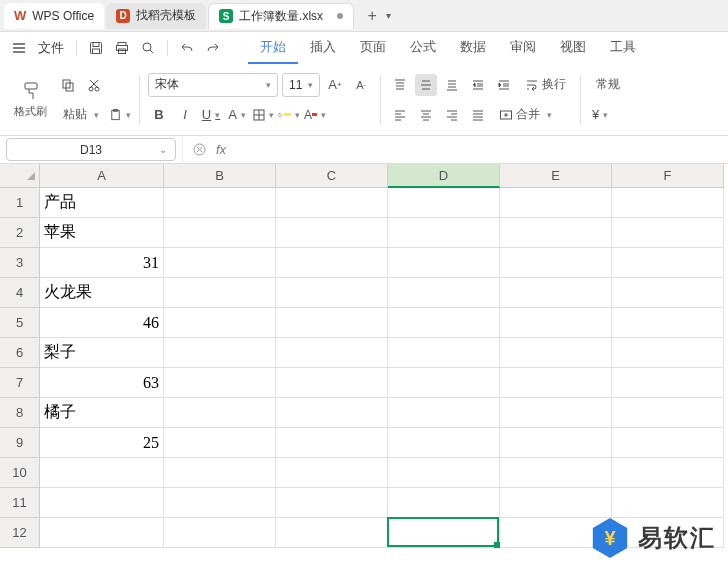 This screenshot has height=570, width=728. Describe the element at coordinates (122, 48) in the screenshot. I see `print-icon` at that location.